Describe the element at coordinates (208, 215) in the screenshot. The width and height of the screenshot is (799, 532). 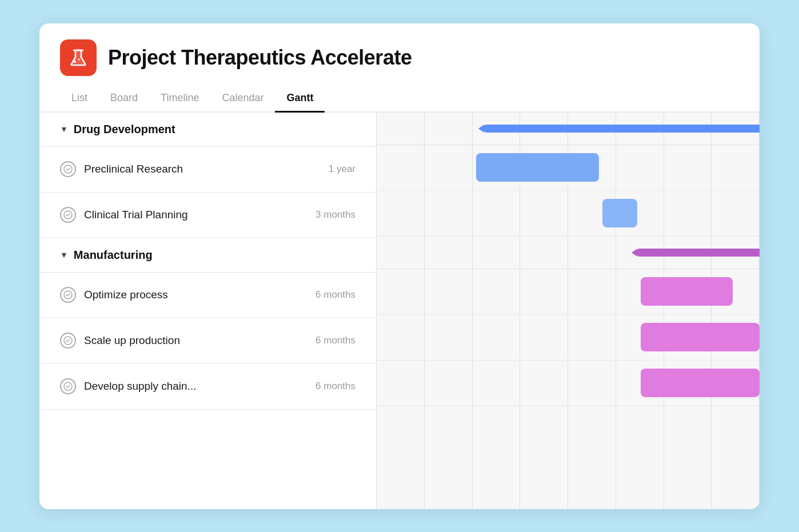
I see `task-row-clinical-trial: Clinical Trial Planning 3 months` at that location.